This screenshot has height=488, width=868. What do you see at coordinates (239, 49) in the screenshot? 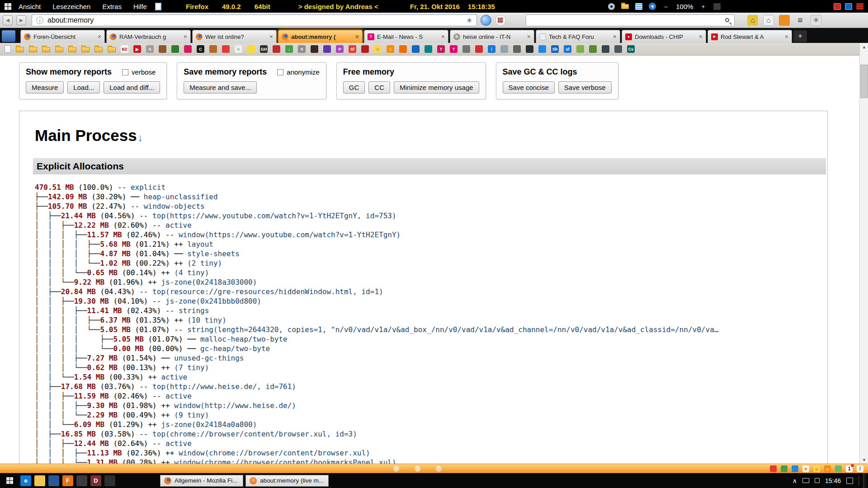
I see `bookmark-site-icon: ≈` at bounding box center [239, 49].